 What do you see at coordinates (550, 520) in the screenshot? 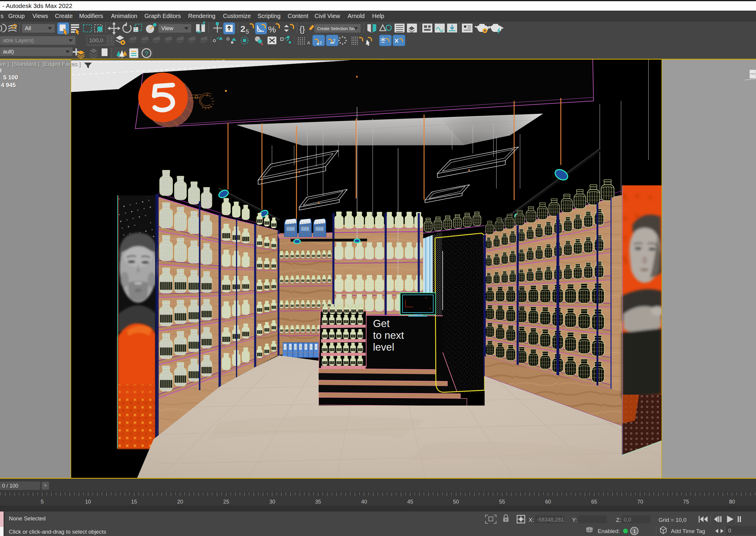
I see `svg-text: -58348,281` at bounding box center [550, 520].